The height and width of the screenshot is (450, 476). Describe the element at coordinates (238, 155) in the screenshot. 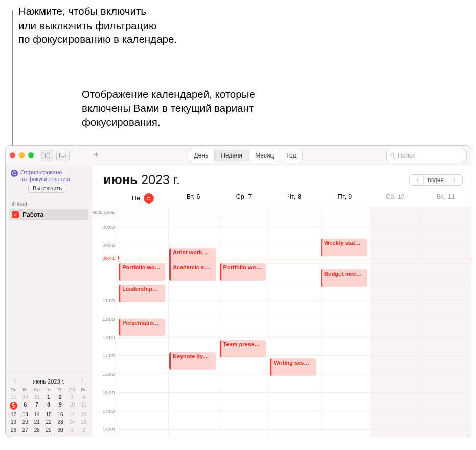

I see `toolbar: + День Неделя Месяц Год Поиск` at that location.